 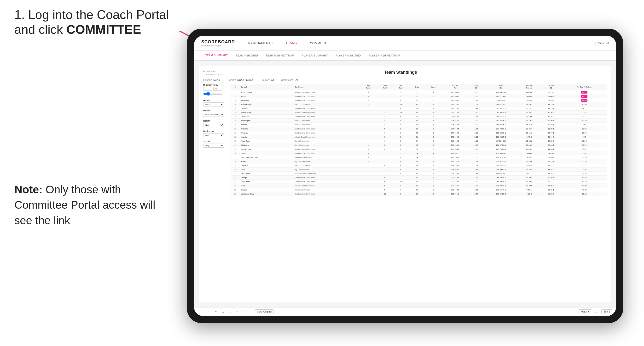 What do you see at coordinates (606, 312) in the screenshot?
I see `share-button: Share` at bounding box center [606, 312].